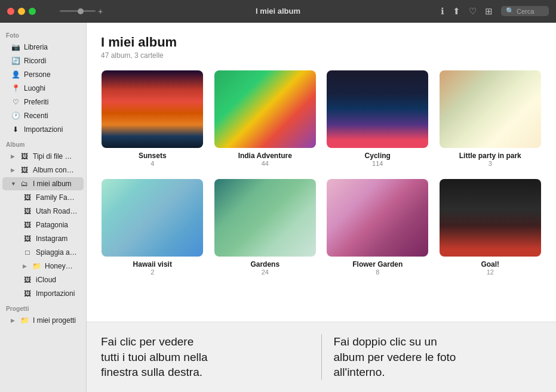 The width and height of the screenshot is (556, 392). Describe the element at coordinates (24, 320) in the screenshot. I see `projects-icon: 📁` at that location.